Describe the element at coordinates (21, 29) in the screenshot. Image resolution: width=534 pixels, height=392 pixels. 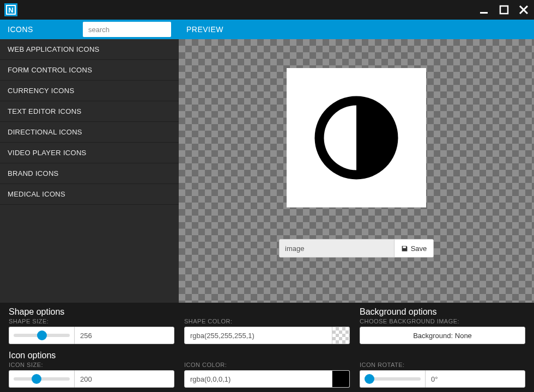
I see `icons-tab-label: ICONS` at that location.